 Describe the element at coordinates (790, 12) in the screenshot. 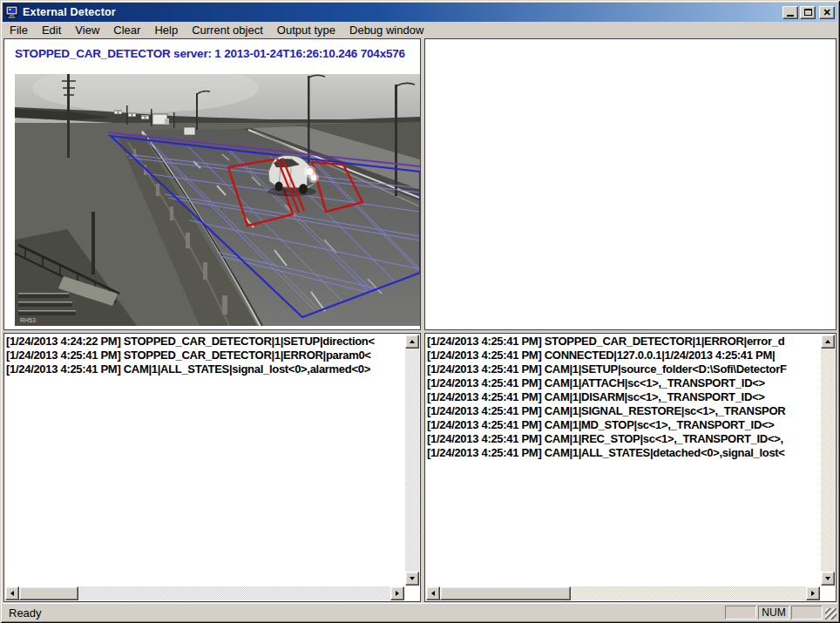

I see `minimize-button` at that location.